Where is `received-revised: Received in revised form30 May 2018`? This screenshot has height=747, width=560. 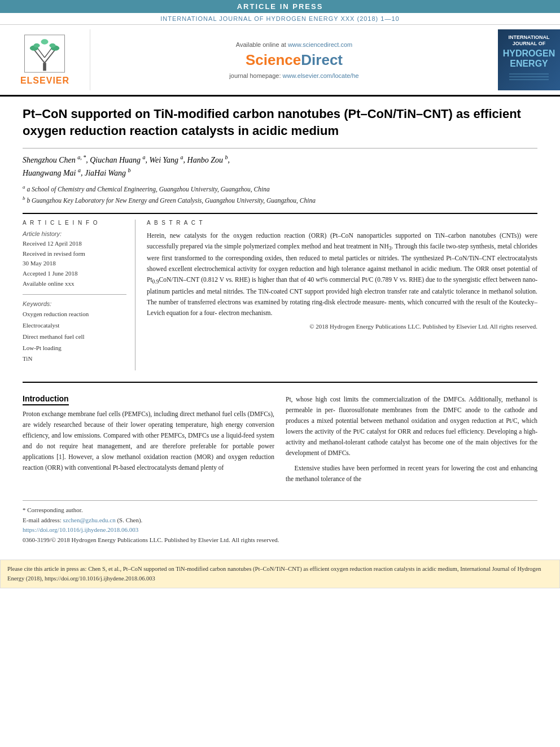
received-revised: Received in revised form30 May 2018 is located at coordinates (75, 259).